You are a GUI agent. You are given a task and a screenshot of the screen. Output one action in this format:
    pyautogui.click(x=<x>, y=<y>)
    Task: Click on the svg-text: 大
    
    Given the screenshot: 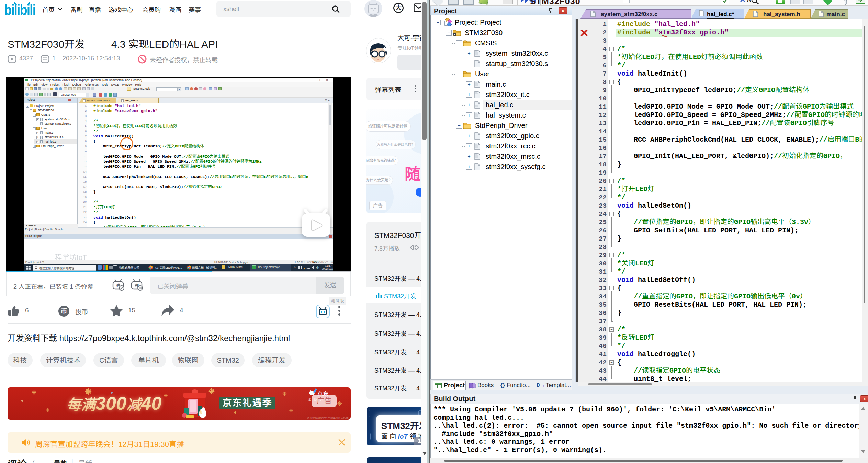 What is the action you would take?
    pyautogui.click(x=398, y=8)
    